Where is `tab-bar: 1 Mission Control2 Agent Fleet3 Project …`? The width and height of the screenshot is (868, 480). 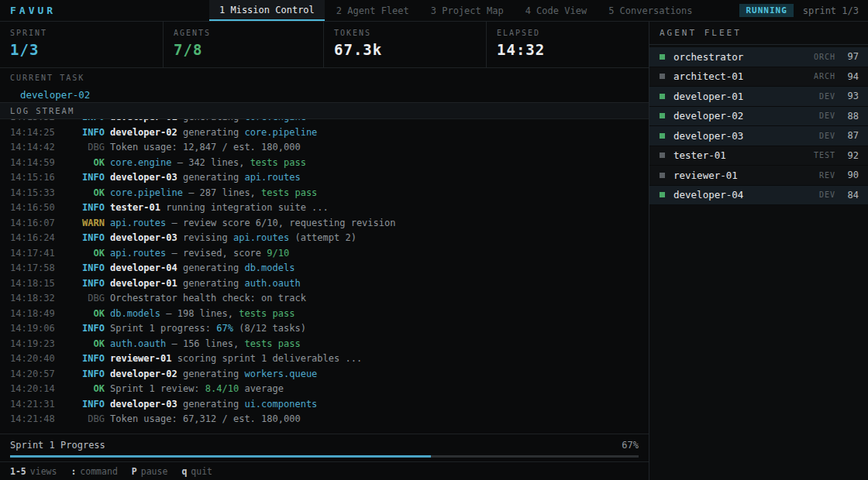
tab-bar: 1 Mission Control2 Agent Fleet3 Project … is located at coordinates (474, 11).